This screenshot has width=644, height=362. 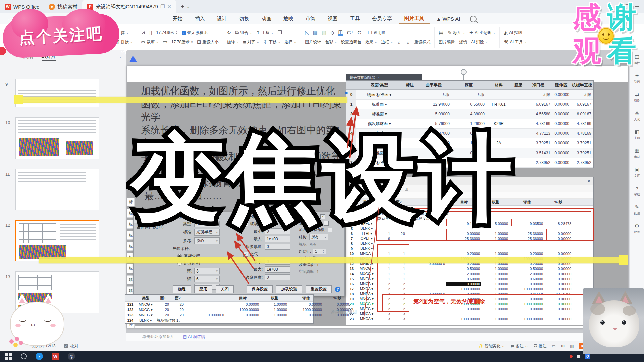 I want to click on air-edge-input: 0, so click(x=277, y=277).